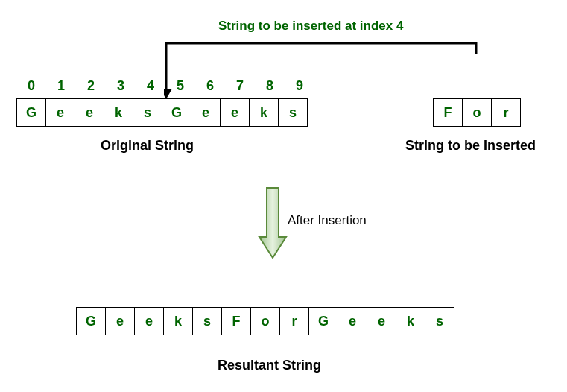 This screenshot has height=392, width=567. Describe the element at coordinates (240, 86) in the screenshot. I see `index-label: 7` at that location.